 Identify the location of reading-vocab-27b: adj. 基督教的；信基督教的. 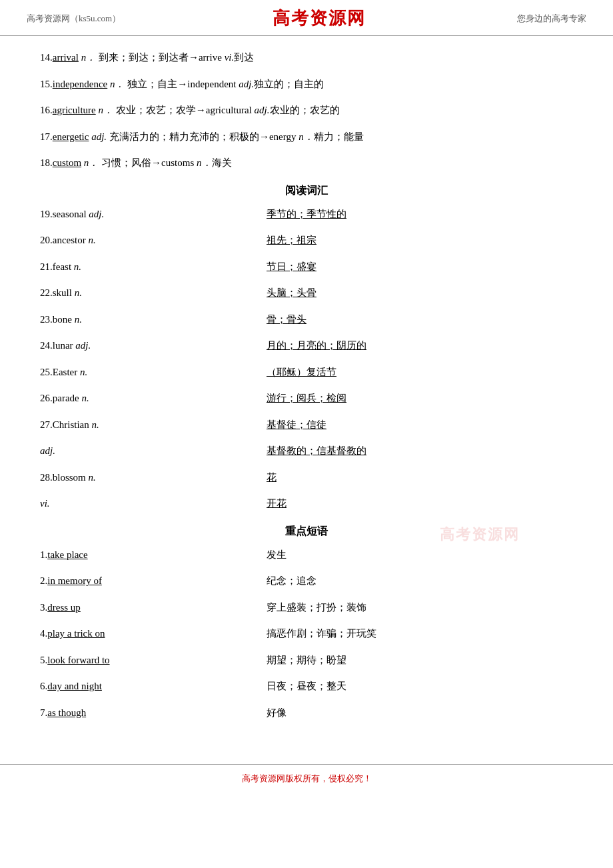
(306, 451).